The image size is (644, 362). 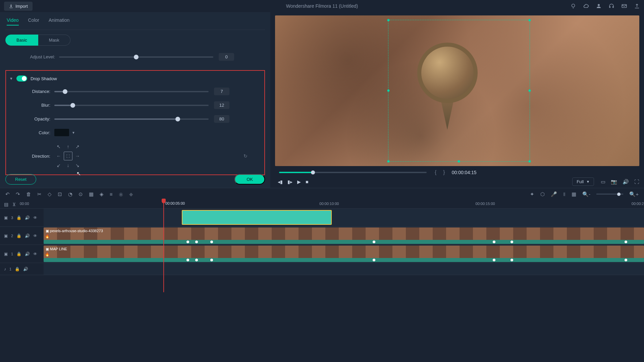 I want to click on color-swatch, so click(x=62, y=133).